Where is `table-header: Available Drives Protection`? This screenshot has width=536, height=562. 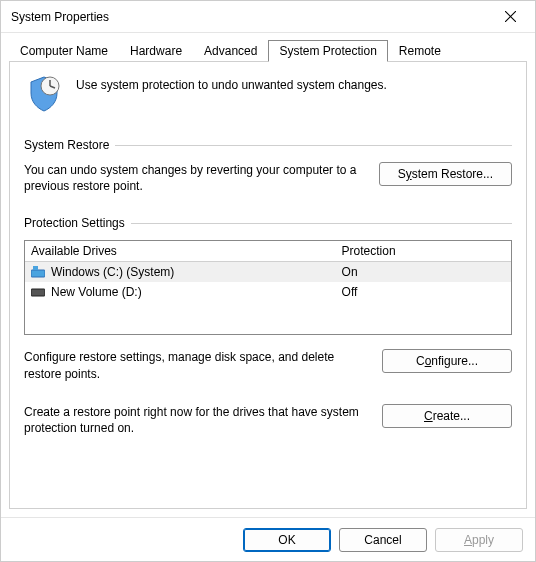 table-header: Available Drives Protection is located at coordinates (268, 252).